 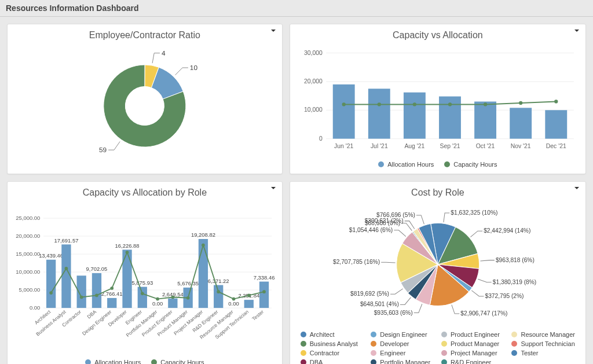 I want to click on legend-label: Allocation Hours, so click(x=411, y=164).